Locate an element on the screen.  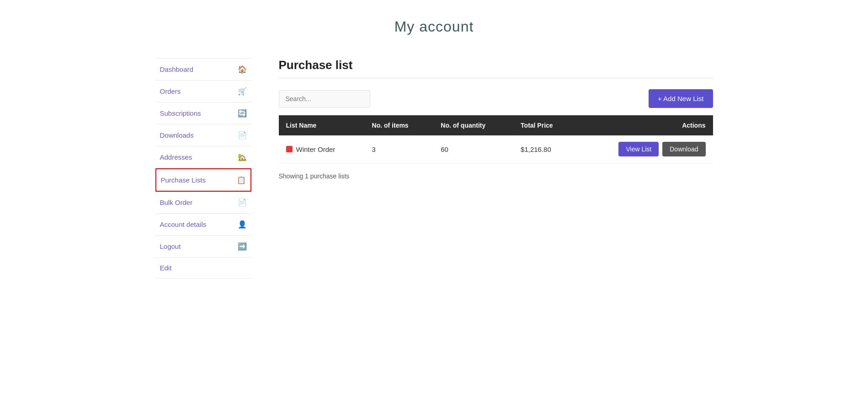
list-name-text: Winter Order is located at coordinates (316, 149).